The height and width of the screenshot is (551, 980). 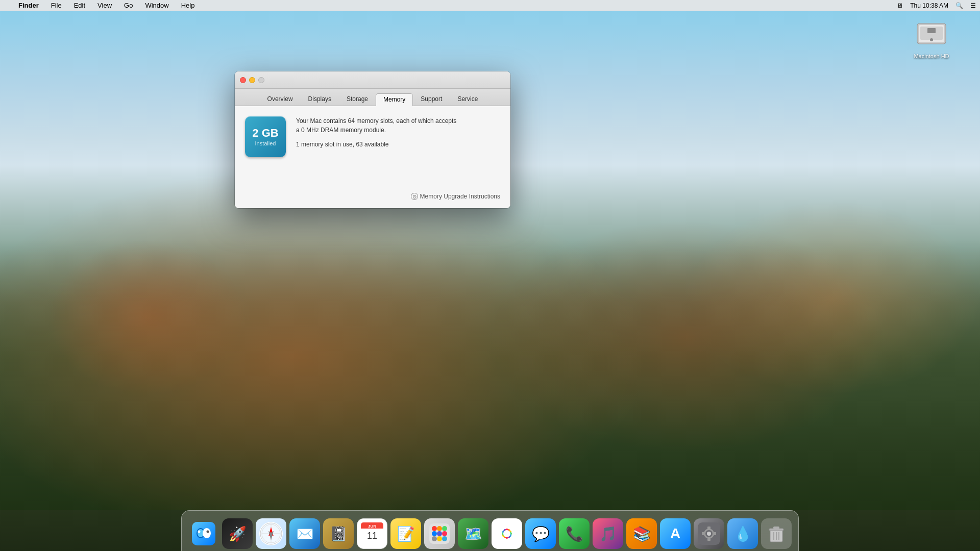 What do you see at coordinates (932, 37) in the screenshot?
I see `macintosh-hd-icon: Macintosh HD` at bounding box center [932, 37].